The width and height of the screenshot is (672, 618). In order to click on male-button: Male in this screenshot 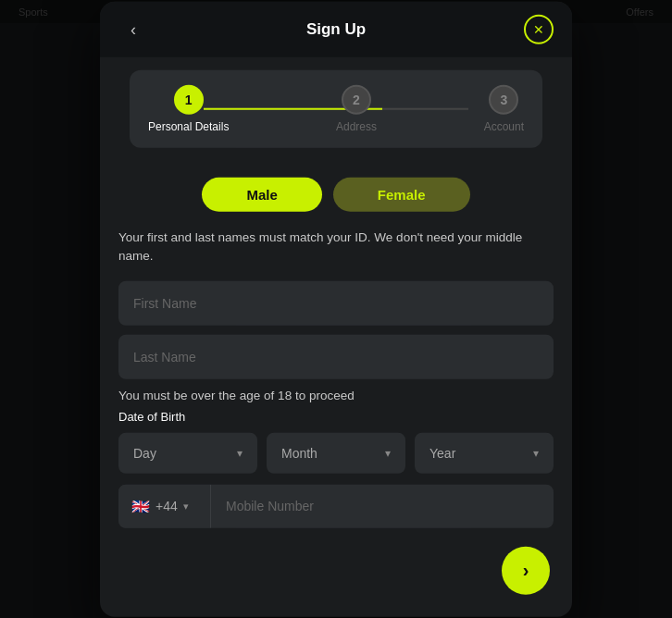, I will do `click(261, 194)`.